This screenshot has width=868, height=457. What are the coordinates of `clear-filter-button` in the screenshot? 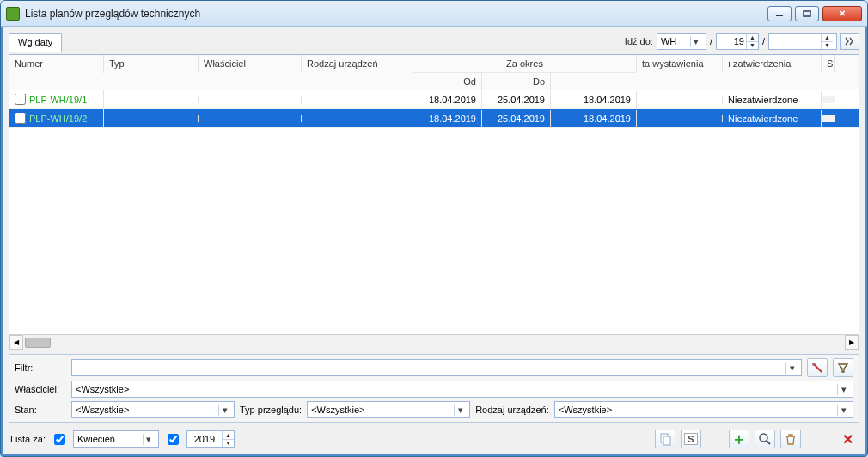 It's located at (817, 368).